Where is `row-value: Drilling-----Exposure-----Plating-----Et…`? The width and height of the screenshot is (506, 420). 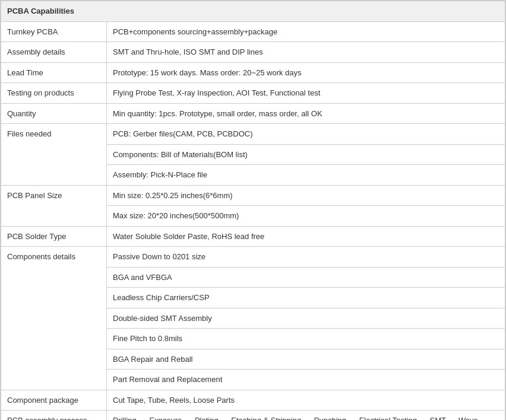
row-value: Drilling-----Exposure-----Plating-----Et… is located at coordinates (306, 415).